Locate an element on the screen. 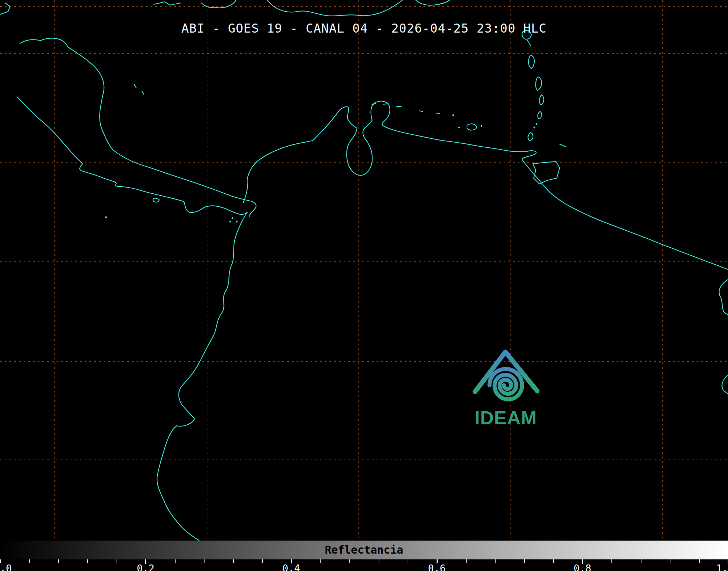 Image resolution: width=728 pixels, height=571 pixels. colorbar-gradient: Reflectancia is located at coordinates (364, 550).